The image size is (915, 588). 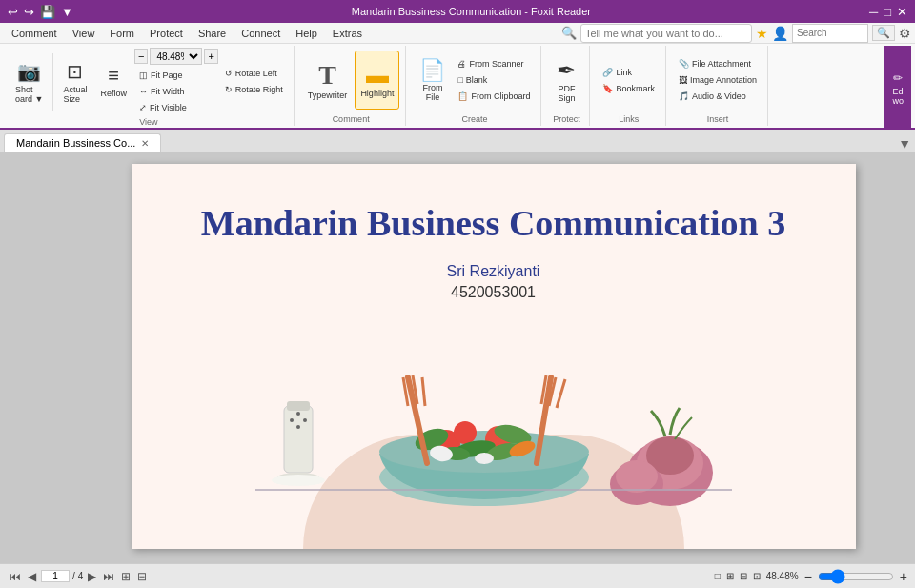 What do you see at coordinates (55, 576) in the screenshot?
I see `page-number-input` at bounding box center [55, 576].